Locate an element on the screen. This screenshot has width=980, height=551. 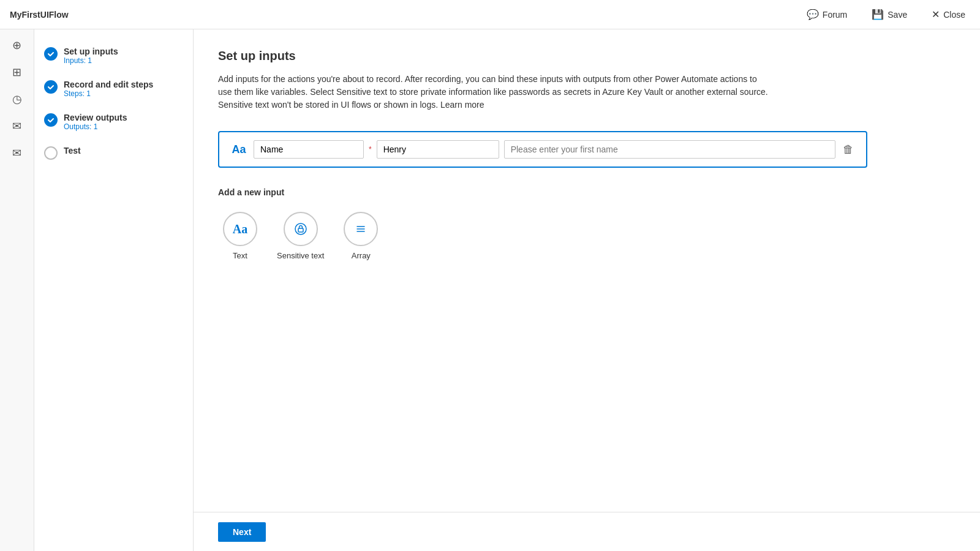
step-record-steps: Record and edit steps Steps: 1 is located at coordinates (114, 89).